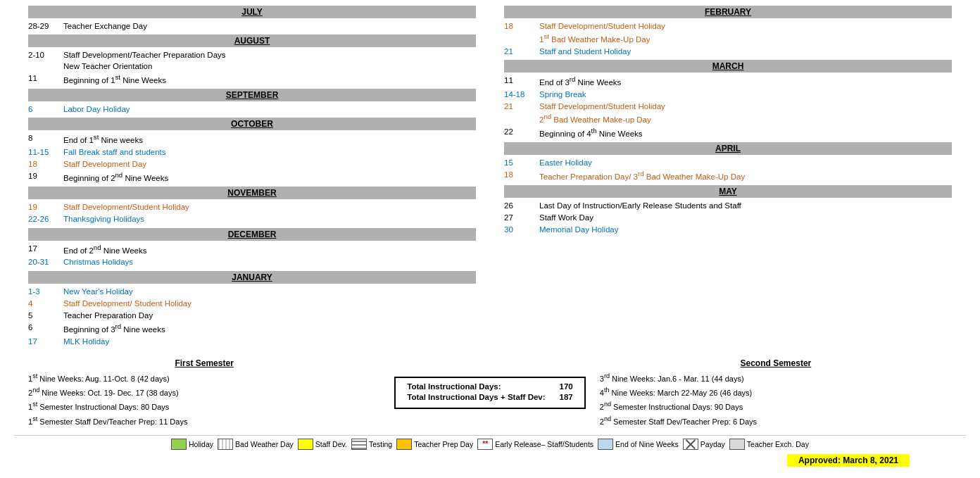 The image size is (980, 478). Describe the element at coordinates (252, 213) in the screenshot. I see `month-entries: 19Staff Development/Student Holiday22-26…` at that location.